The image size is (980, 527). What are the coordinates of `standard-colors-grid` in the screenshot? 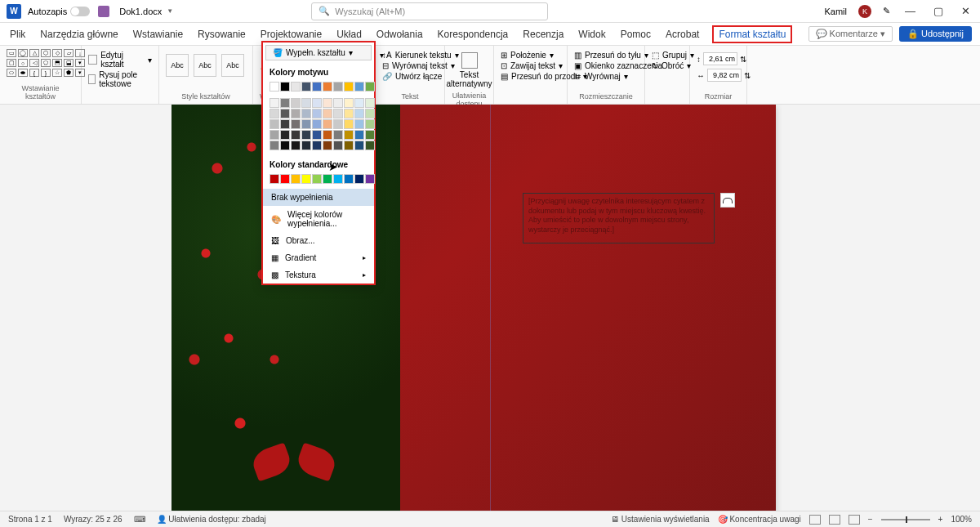 It's located at (318, 181).